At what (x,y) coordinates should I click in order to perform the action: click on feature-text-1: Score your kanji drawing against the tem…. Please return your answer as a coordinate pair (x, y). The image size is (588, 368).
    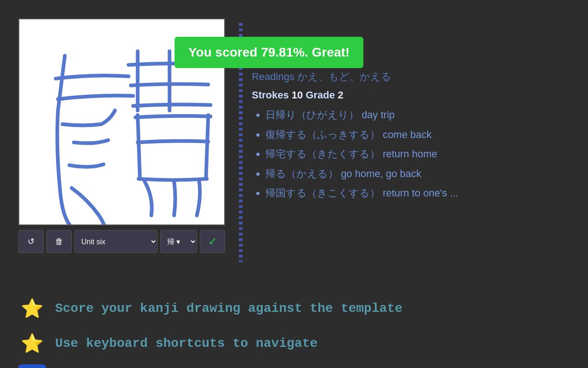
    Looking at the image, I should click on (229, 308).